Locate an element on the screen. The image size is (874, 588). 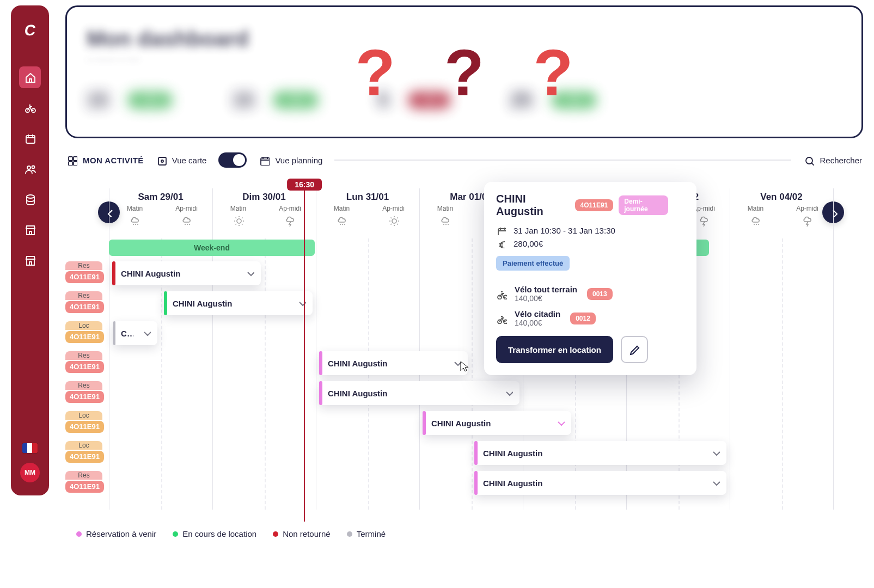
popover-title: CHINI Augustin is located at coordinates (533, 205).